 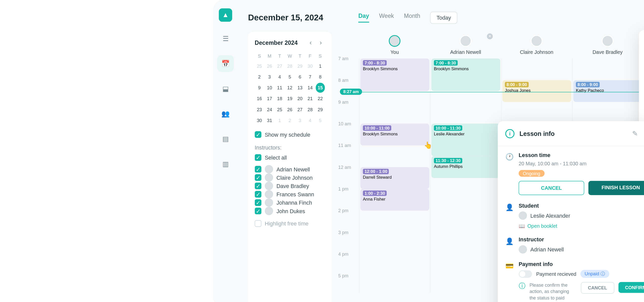 I want to click on cal-day: 13, so click(x=300, y=88).